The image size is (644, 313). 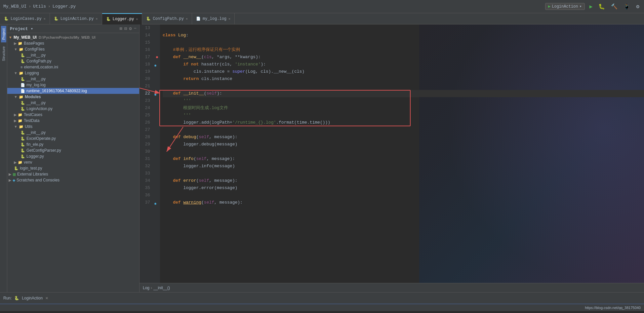 I want to click on tree-item-scratches: ▶ ◈ Scratches and Consoles, so click(x=73, y=180).